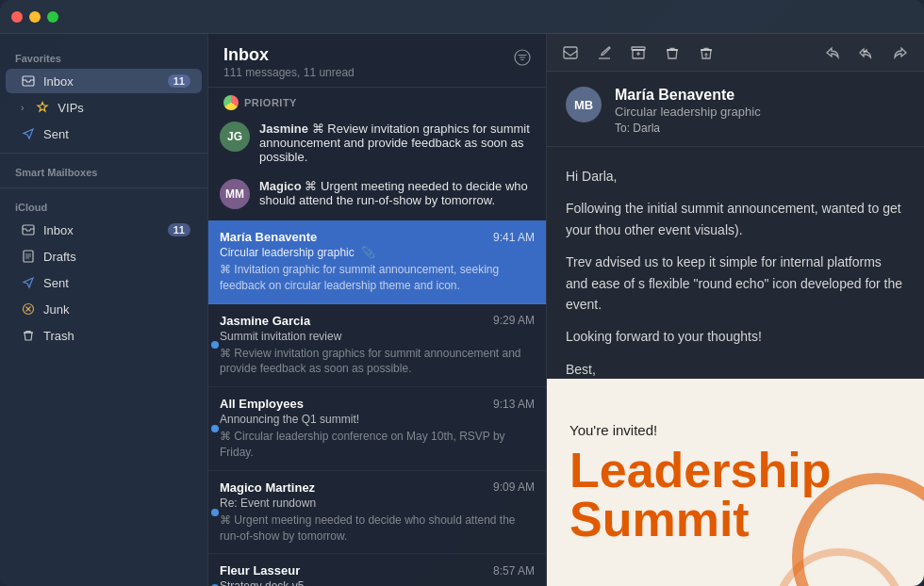 Image resolution: width=924 pixels, height=586 pixels. What do you see at coordinates (377, 430) in the screenshot?
I see `message-item-all-employees: All Employees 9:13 AM Announcing the Q1 …` at bounding box center [377, 430].